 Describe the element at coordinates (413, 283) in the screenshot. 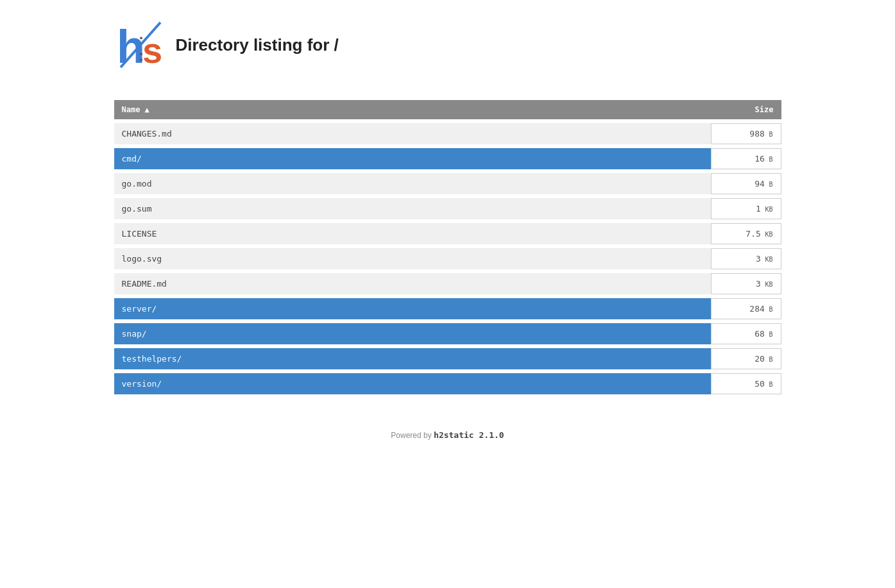

I see `file-name: README.md` at that location.